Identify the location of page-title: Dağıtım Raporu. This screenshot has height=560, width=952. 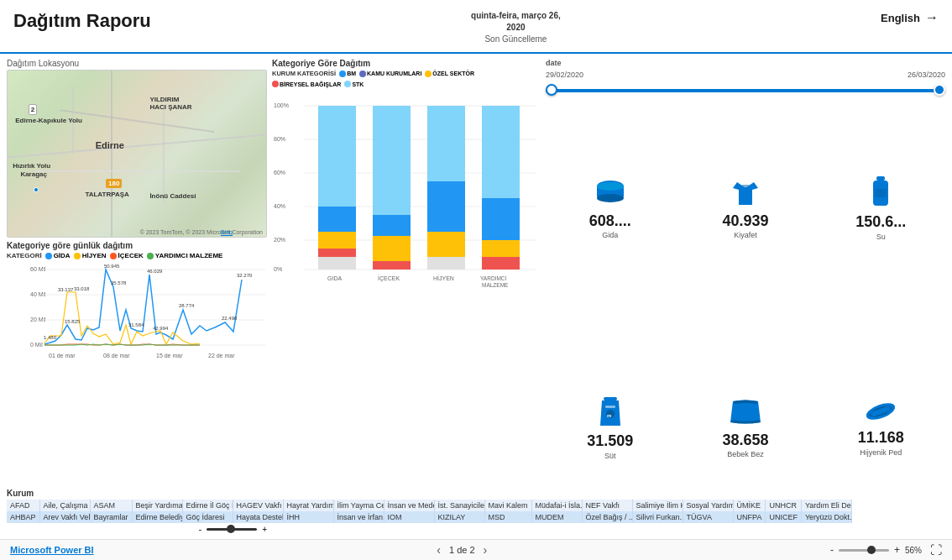
(82, 21).